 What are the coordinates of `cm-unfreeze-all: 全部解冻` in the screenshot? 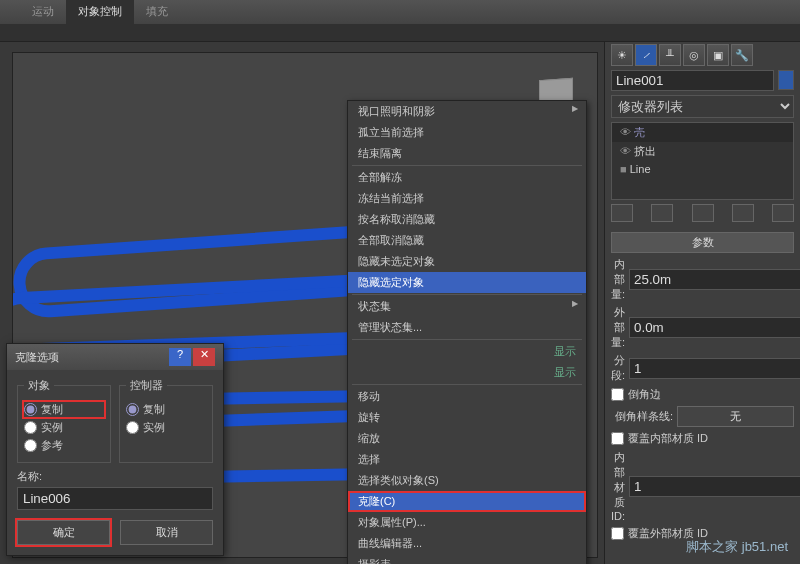 It's located at (467, 178).